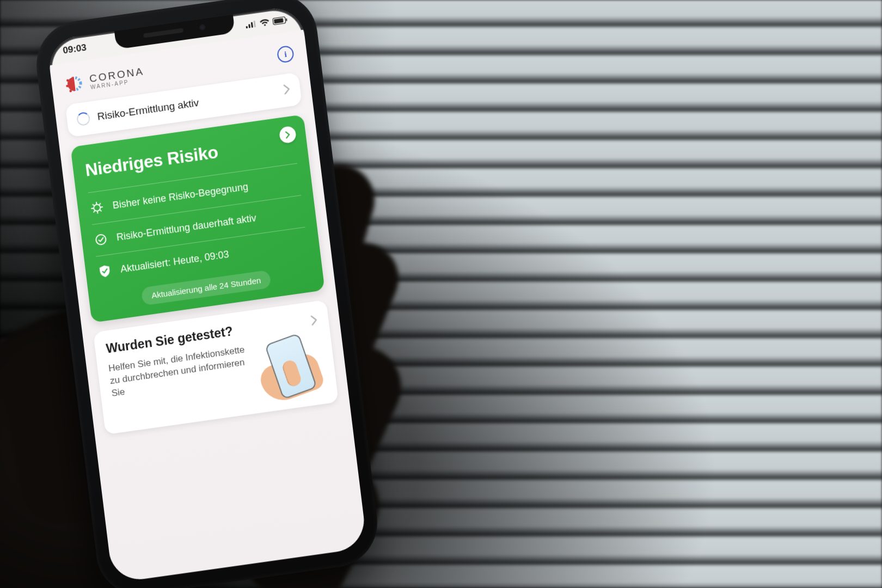 Image resolution: width=882 pixels, height=588 pixels. What do you see at coordinates (265, 23) in the screenshot?
I see `wifi-icon` at bounding box center [265, 23].